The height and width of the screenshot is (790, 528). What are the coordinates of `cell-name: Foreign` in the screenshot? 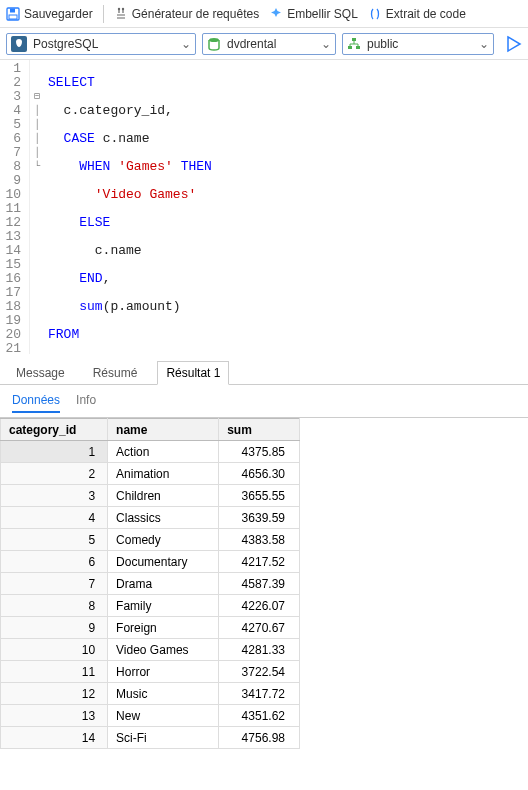 It's located at (164, 628).